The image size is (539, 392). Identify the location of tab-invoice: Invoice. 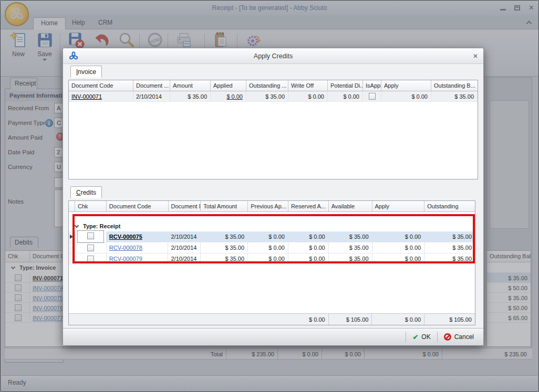
(86, 71).